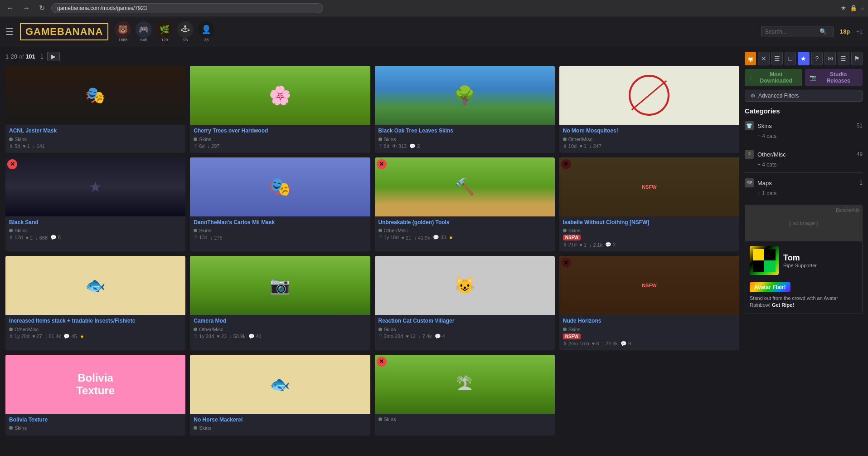 Image resolution: width=868 pixels, height=456 pixels. What do you see at coordinates (649, 321) in the screenshot?
I see `mod-title: Nude Horizons` at bounding box center [649, 321].